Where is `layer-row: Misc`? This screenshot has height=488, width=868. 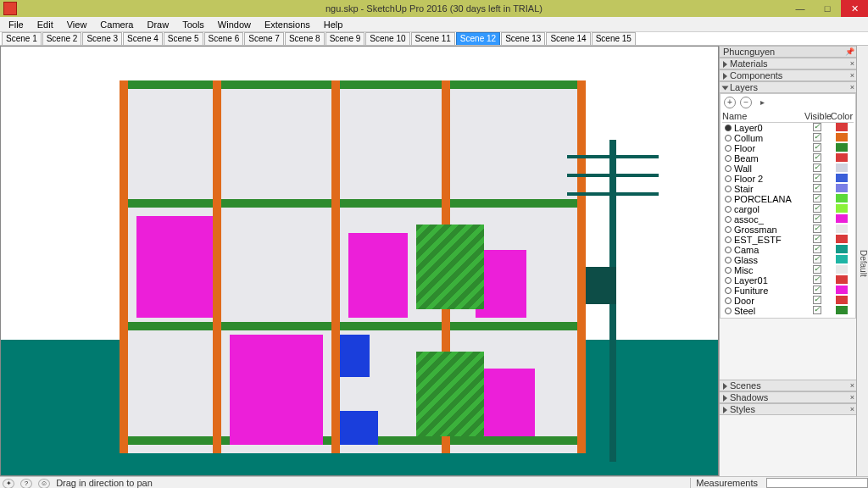
layer-row: Misc is located at coordinates (788, 270).